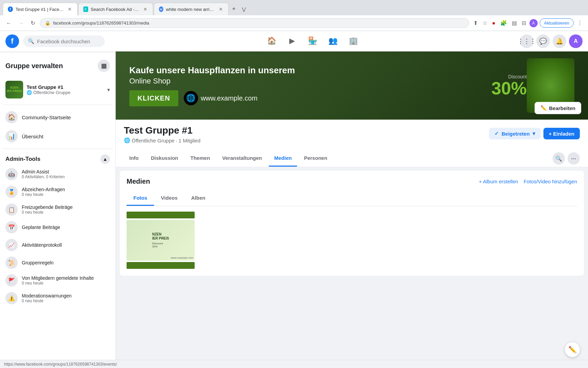  What do you see at coordinates (557, 23) in the screenshot?
I see `update-button: Aktualisieren` at bounding box center [557, 23].